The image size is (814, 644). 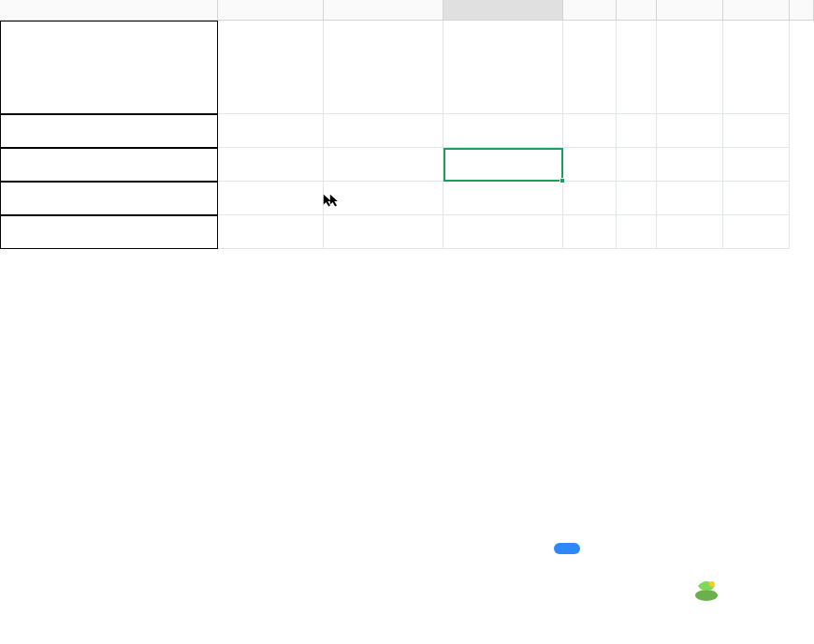 I want to click on cell-d2, so click(x=109, y=131).